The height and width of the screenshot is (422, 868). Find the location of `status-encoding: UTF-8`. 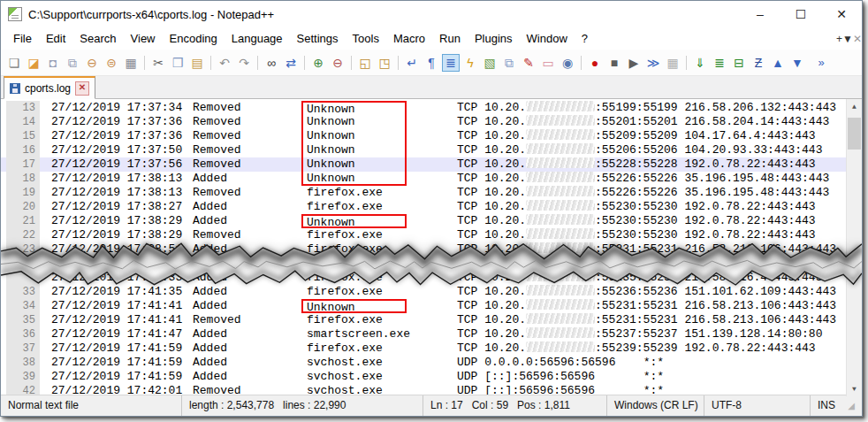

status-encoding: UTF-8 is located at coordinates (758, 405).